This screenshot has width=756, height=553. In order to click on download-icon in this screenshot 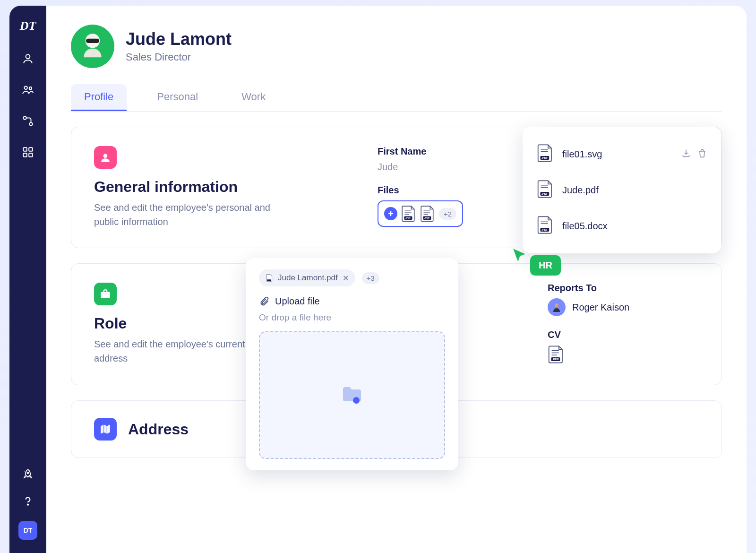, I will do `click(686, 154)`.